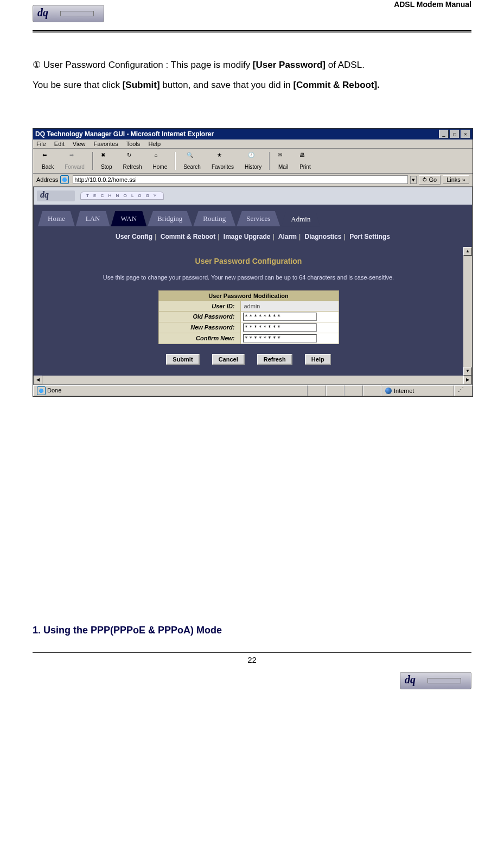 This screenshot has width=504, height=863. What do you see at coordinates (455, 134) in the screenshot?
I see `maximize-button: ▢` at bounding box center [455, 134].